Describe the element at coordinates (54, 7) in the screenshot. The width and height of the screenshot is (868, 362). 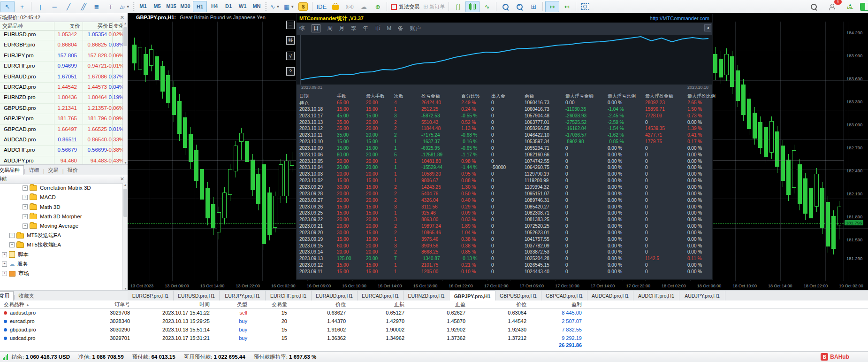
I see `horizontal-line-tool-button: ─` at that location.